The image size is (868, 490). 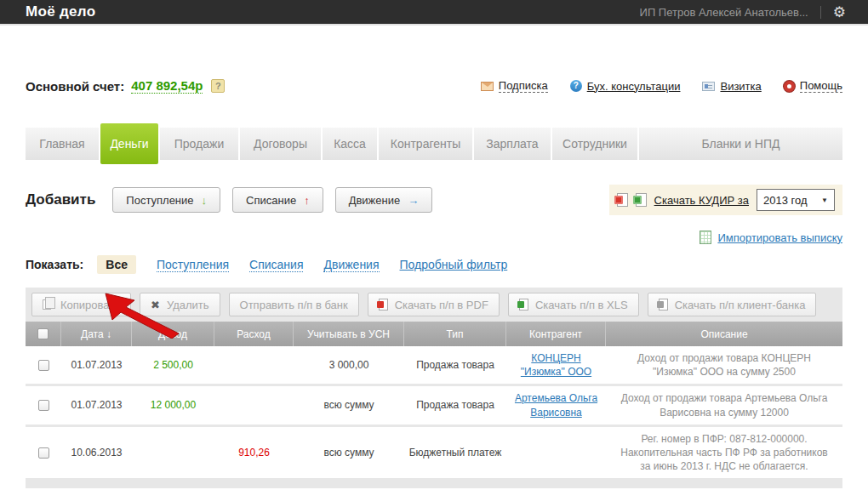 What do you see at coordinates (97, 453) in the screenshot?
I see `cell-date: 10.06.2013` at bounding box center [97, 453].